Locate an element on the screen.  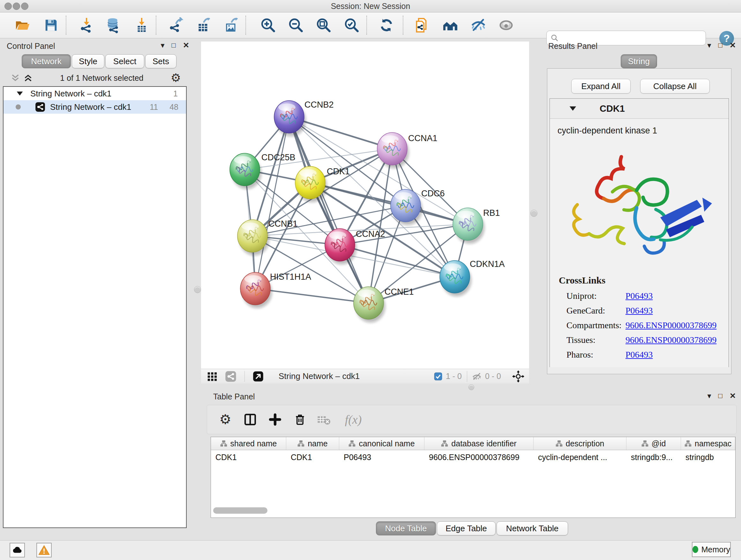
network-node-CDKN1A is located at coordinates (456, 278).